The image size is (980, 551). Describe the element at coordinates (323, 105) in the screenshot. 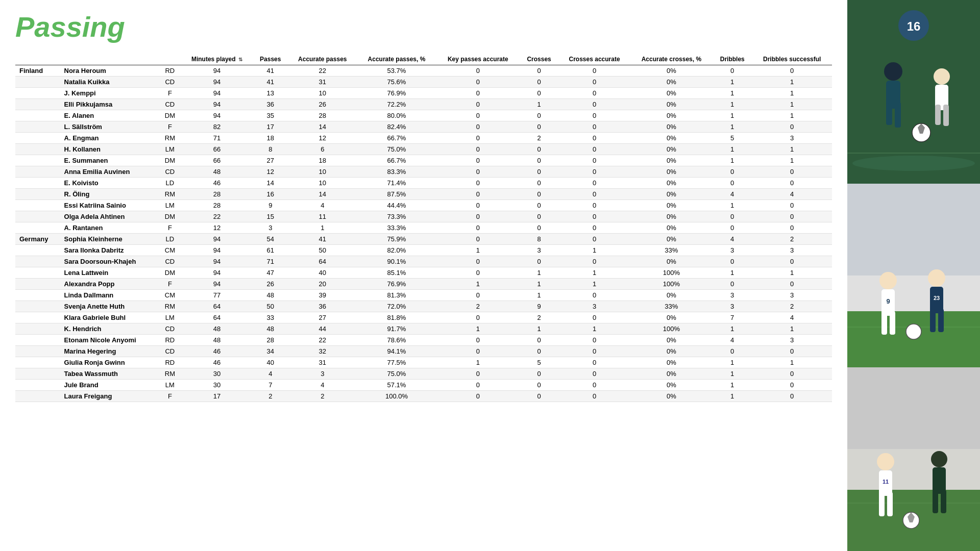

I see `acc-passes-cell: 26` at that location.